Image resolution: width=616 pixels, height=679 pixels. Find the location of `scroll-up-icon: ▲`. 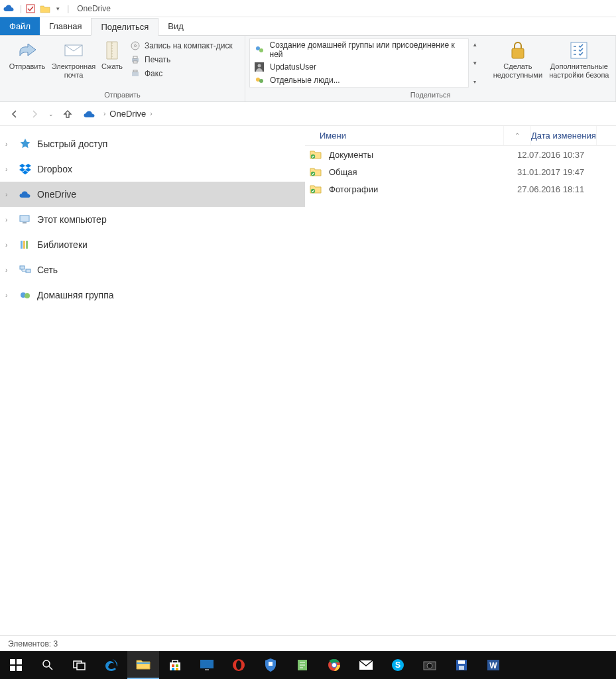

scroll-up-icon: ▲ is located at coordinates (475, 44).